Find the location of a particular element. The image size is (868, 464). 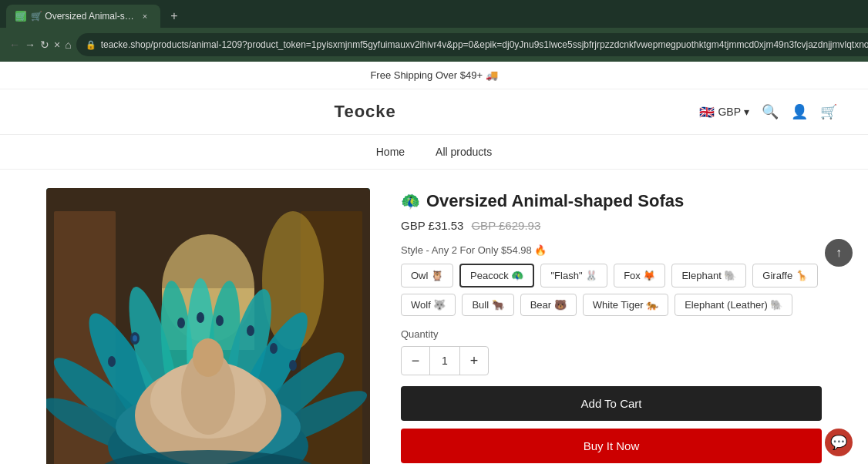

nav-home: Home is located at coordinates (390, 152).